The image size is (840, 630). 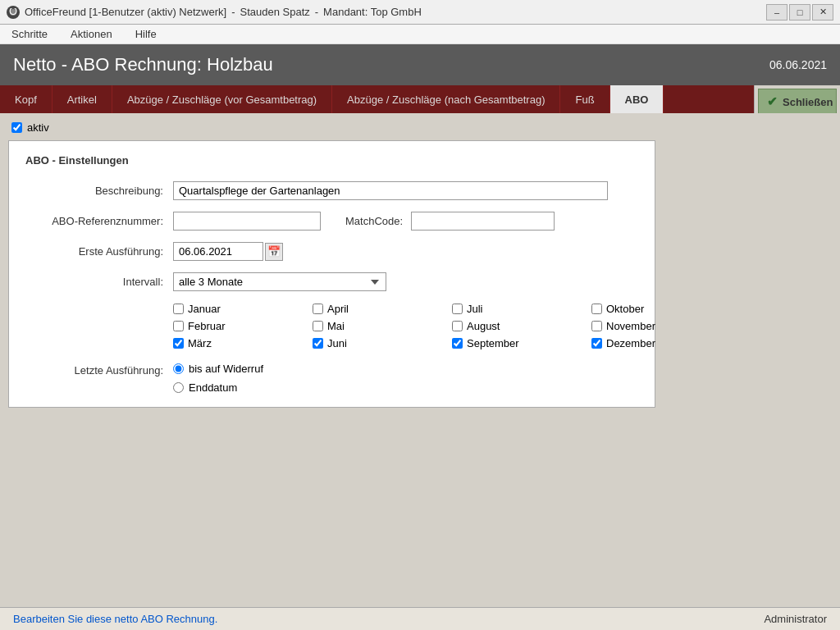 I want to click on title-sep2: -, so click(x=317, y=11).